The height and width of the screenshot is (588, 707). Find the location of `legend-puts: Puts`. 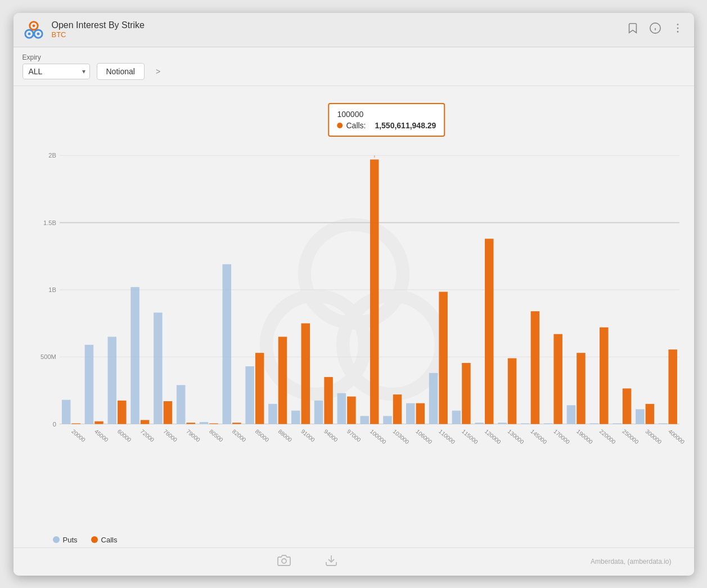

legend-puts: Puts is located at coordinates (65, 540).